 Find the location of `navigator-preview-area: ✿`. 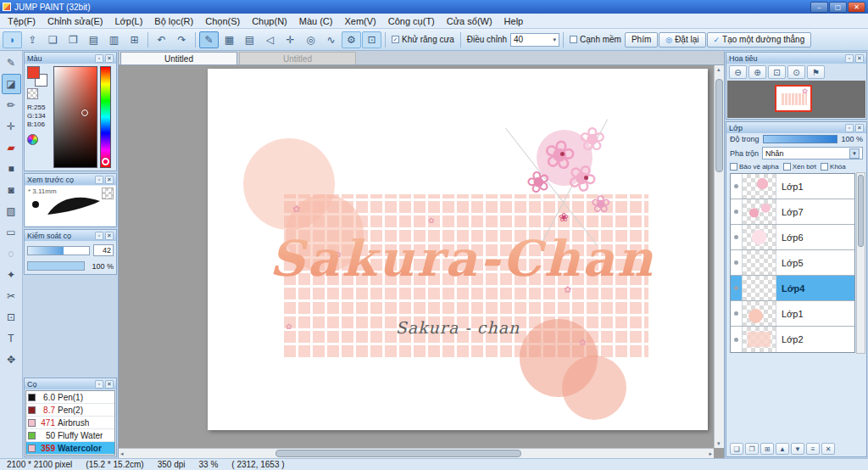

navigator-preview-area: ✿ is located at coordinates (797, 99).